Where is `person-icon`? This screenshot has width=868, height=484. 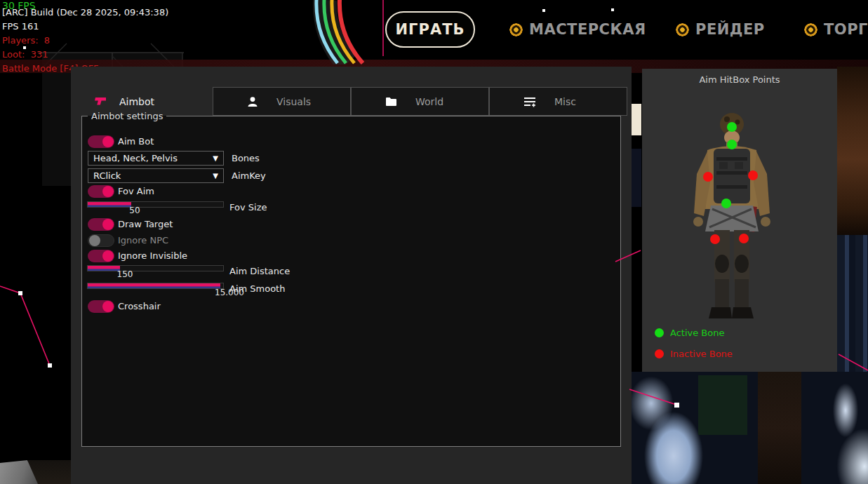
person-icon is located at coordinates (253, 102).